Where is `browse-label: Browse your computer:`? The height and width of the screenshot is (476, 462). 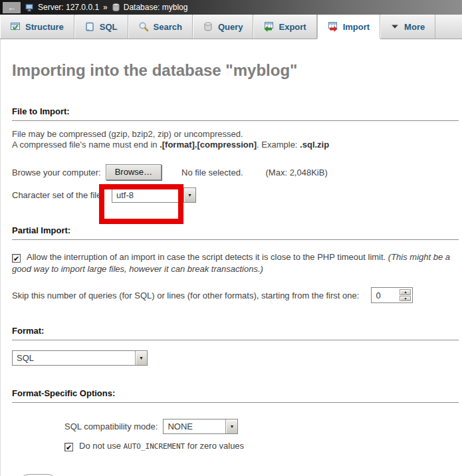
browse-label: Browse your computer: is located at coordinates (57, 173).